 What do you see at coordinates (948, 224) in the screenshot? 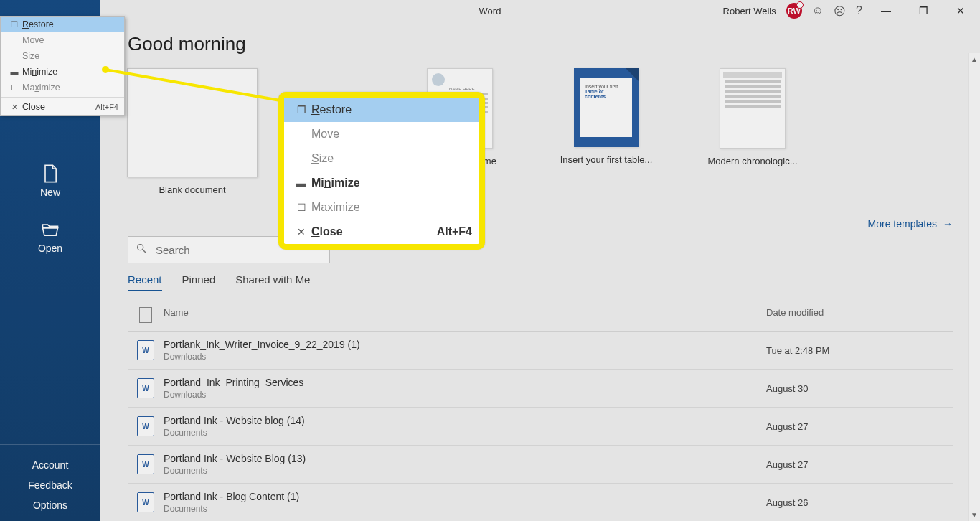
I see `arrow-right-icon: →` at bounding box center [948, 224].